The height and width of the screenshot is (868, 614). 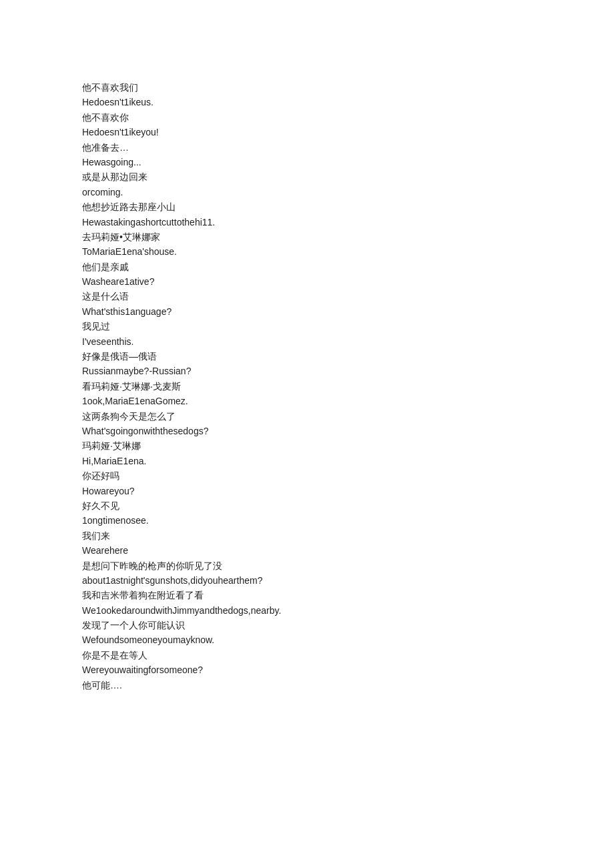 What do you see at coordinates (307, 685) in the screenshot?
I see `chinese-line-20: 他可能….` at bounding box center [307, 685].